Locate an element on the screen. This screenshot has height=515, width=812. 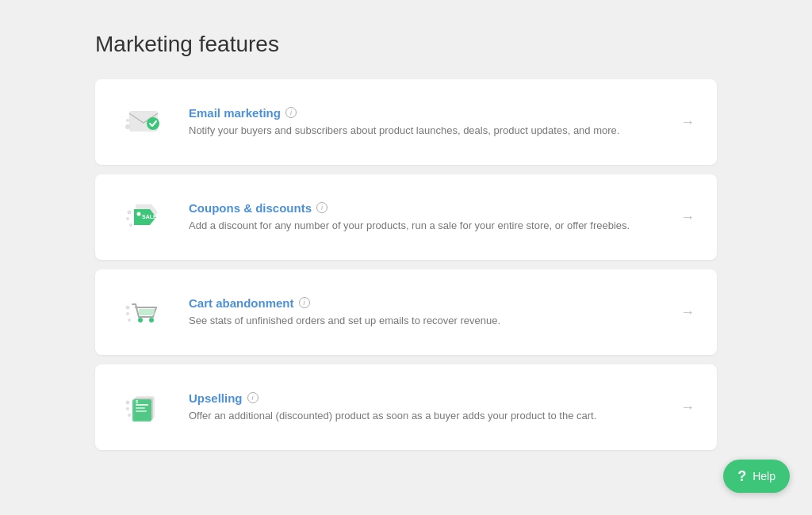
coupons-title: Coupons & discounts i is located at coordinates (427, 208).